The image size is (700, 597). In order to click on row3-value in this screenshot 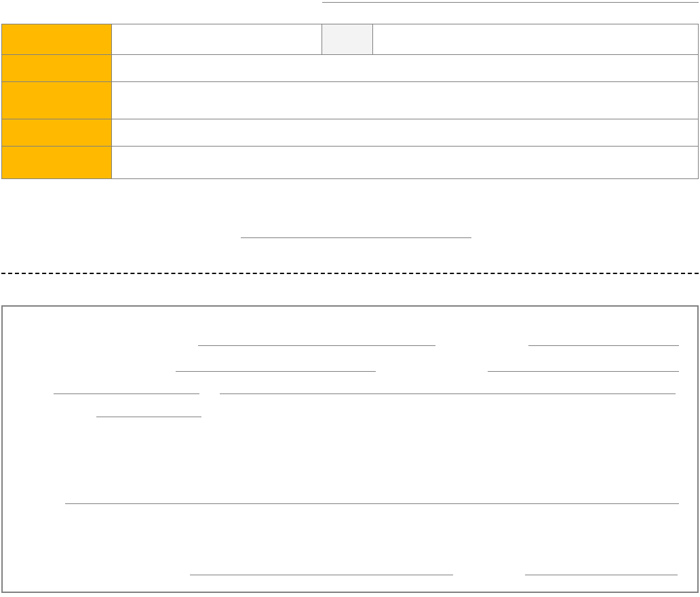, I will do `click(406, 100)`.